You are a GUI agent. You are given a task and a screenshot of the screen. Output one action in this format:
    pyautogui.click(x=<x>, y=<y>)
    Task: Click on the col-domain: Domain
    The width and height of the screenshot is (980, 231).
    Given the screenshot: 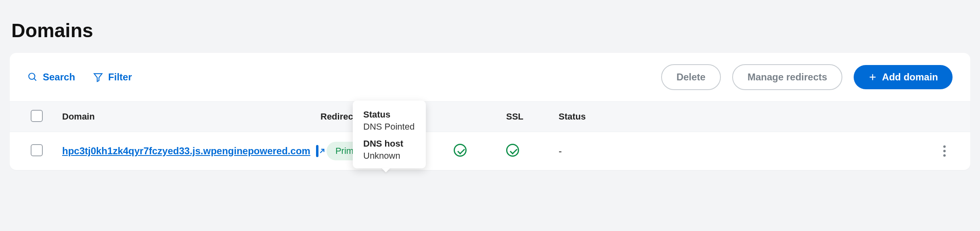 What is the action you would take?
    pyautogui.click(x=191, y=117)
    